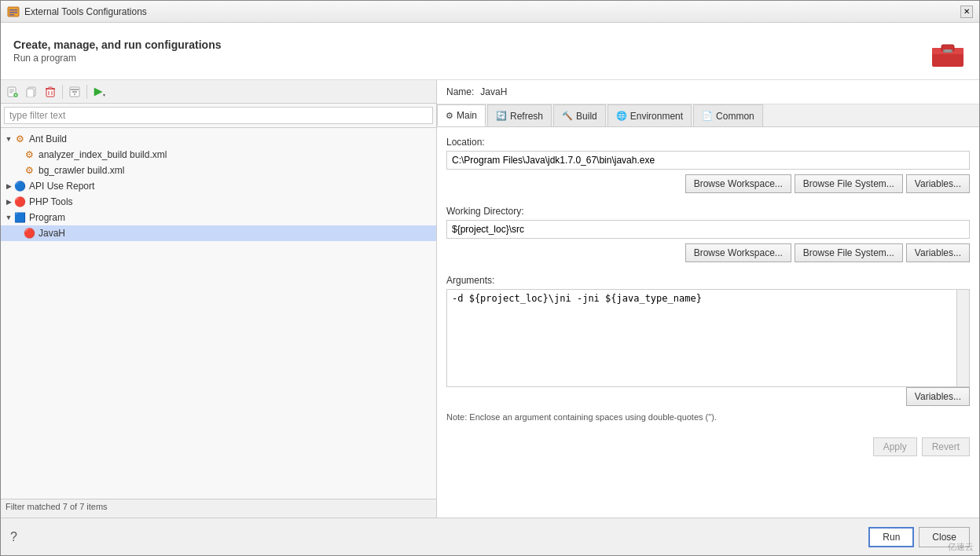 The image size is (980, 556). I want to click on tree-expand-bg, so click(18, 170).